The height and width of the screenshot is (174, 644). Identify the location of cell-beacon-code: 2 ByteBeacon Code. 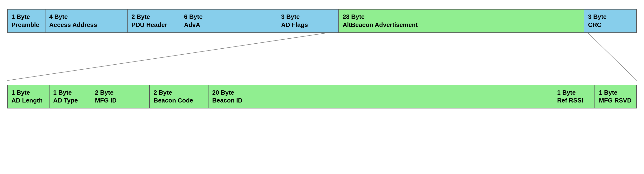
(179, 97).